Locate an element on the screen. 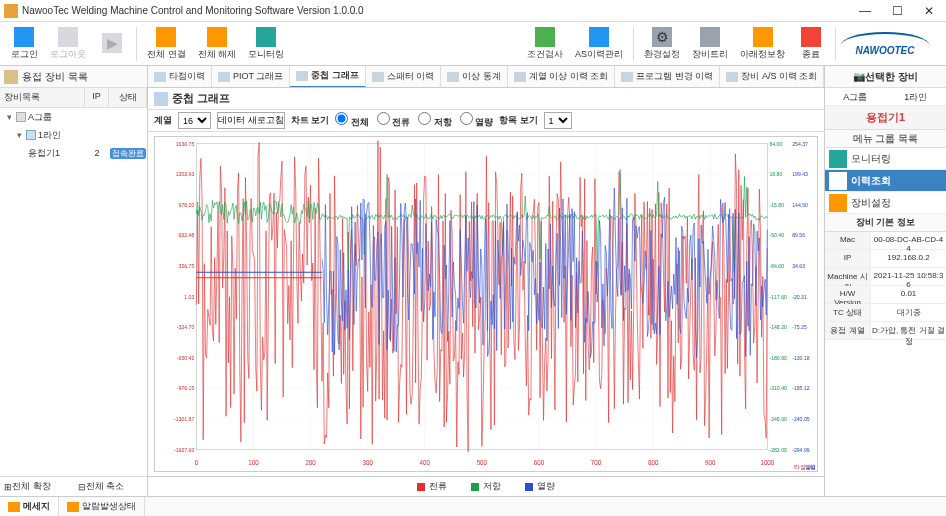  equipment-list-panel: 용접 장비 목록 장비목록 IP 상태 ▾ A그룹 ▾ 1라인 is located at coordinates (74, 281).